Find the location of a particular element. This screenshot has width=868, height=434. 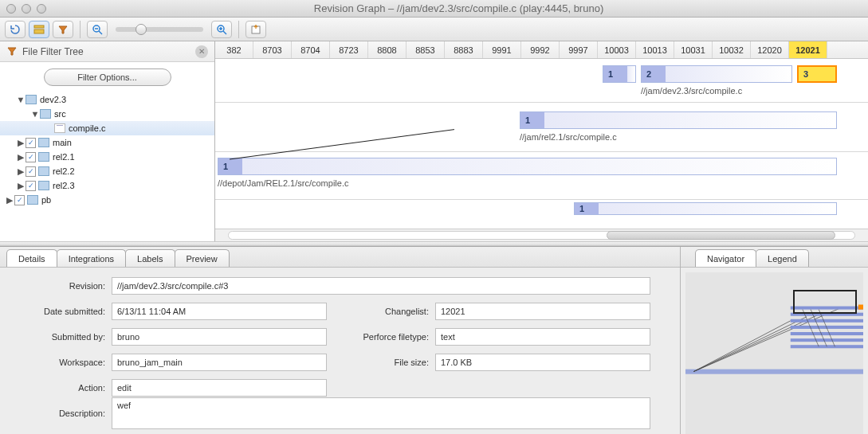

zoom-in-button is located at coordinates (222, 29).